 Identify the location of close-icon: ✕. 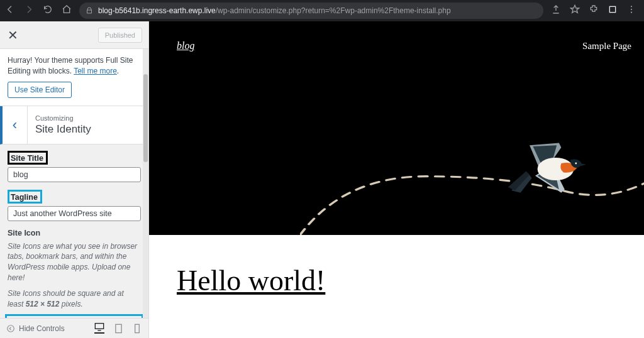
(13, 35).